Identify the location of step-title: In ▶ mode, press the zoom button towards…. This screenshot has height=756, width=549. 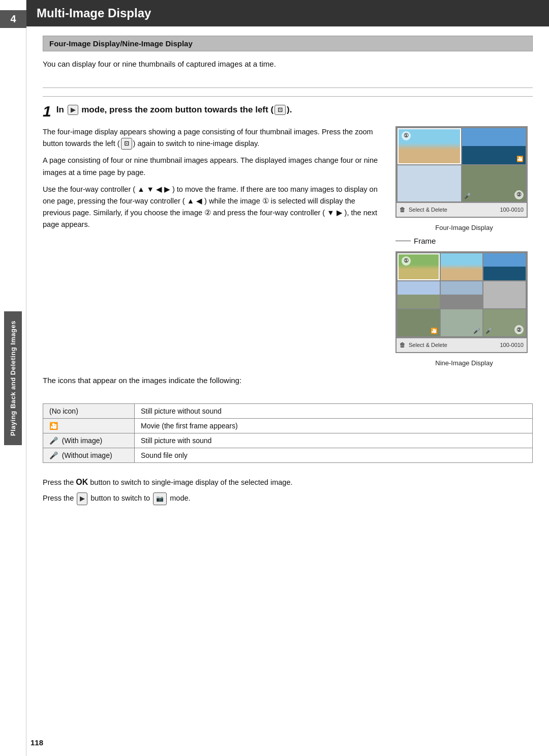
(174, 110).